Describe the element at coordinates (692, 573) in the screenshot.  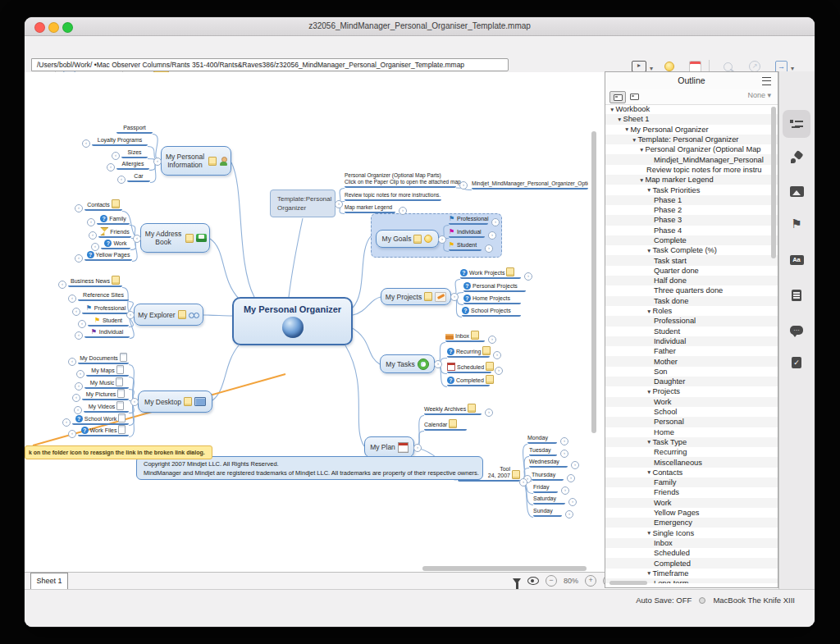
I see `outline-row: ▼Timeframe` at that location.